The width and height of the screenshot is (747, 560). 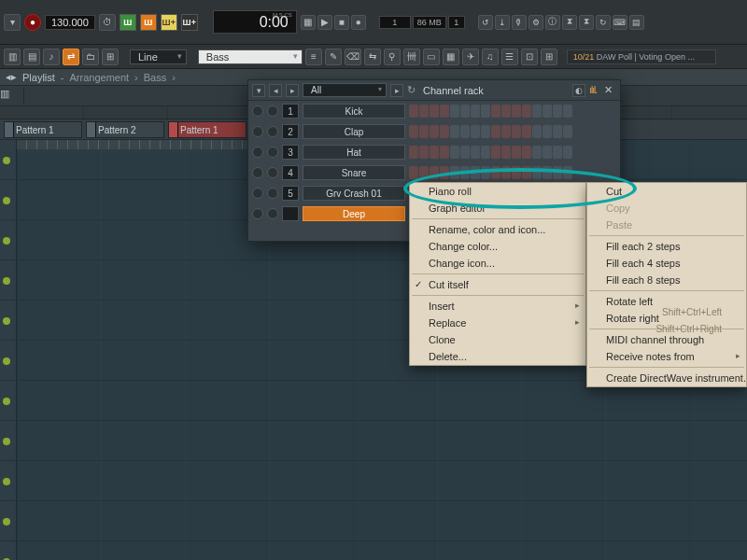 I want to click on tool-3-icon: ⌫, so click(x=353, y=57).